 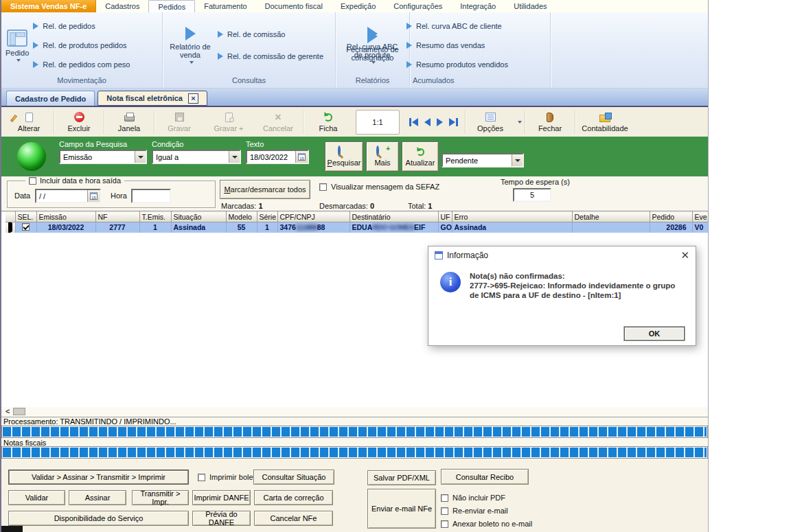 I want to click on col-cpf-cnpj: CPF/CNPJ, so click(x=313, y=217).